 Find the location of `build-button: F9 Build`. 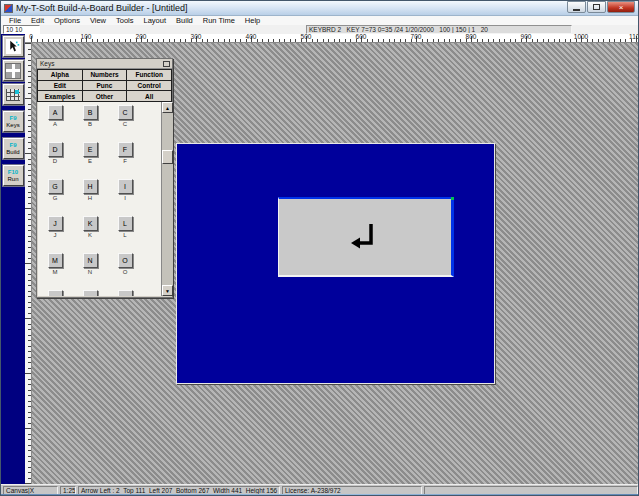

build-button: F9 Build is located at coordinates (14, 148).